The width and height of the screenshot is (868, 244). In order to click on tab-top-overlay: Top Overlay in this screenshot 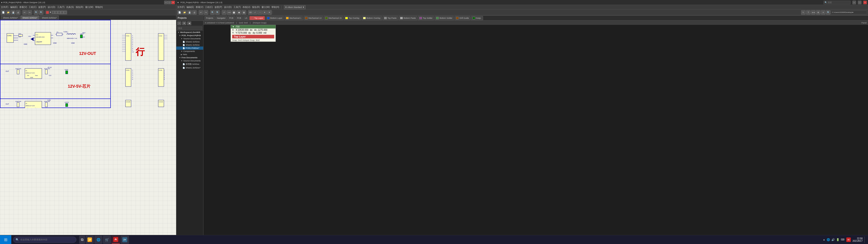, I will do `click(352, 18)`.